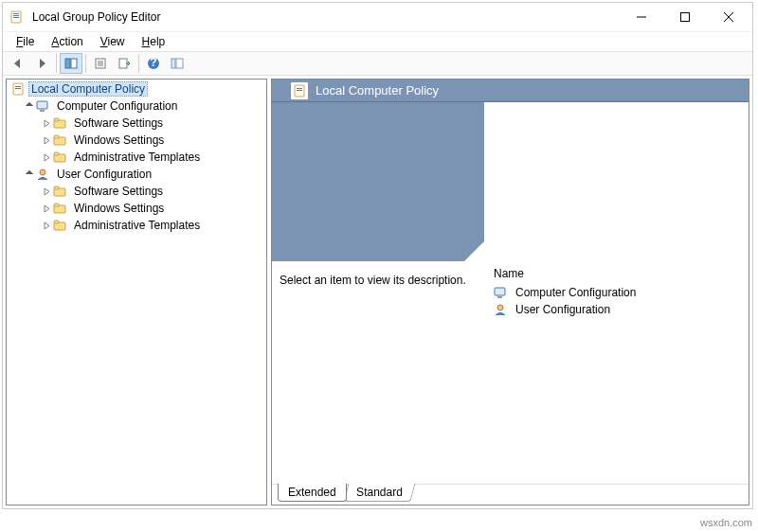 This screenshot has height=532, width=758. Describe the element at coordinates (576, 293) in the screenshot. I see `list-item-label: Computer Configuration` at that location.